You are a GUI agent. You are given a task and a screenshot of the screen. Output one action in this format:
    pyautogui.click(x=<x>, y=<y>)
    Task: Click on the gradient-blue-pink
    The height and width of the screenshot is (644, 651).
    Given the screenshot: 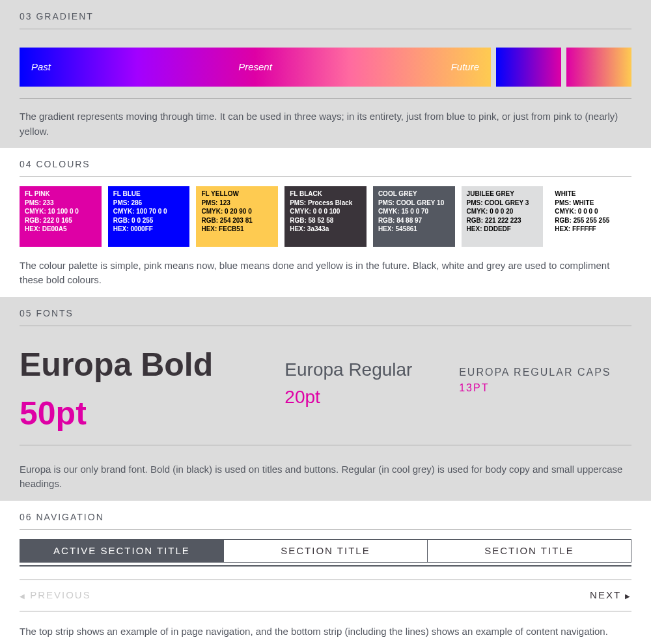 What is the action you would take?
    pyautogui.click(x=529, y=67)
    